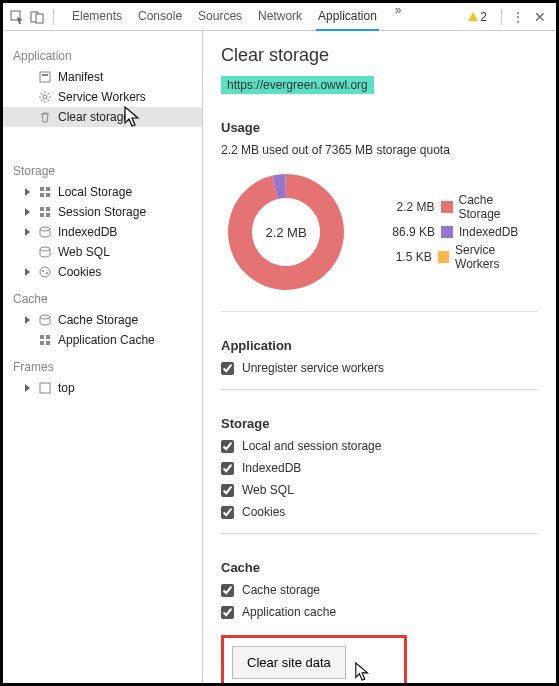 This screenshot has width=559, height=686. Describe the element at coordinates (80, 272) in the screenshot. I see `sidebar-item-label: Cookies` at that location.